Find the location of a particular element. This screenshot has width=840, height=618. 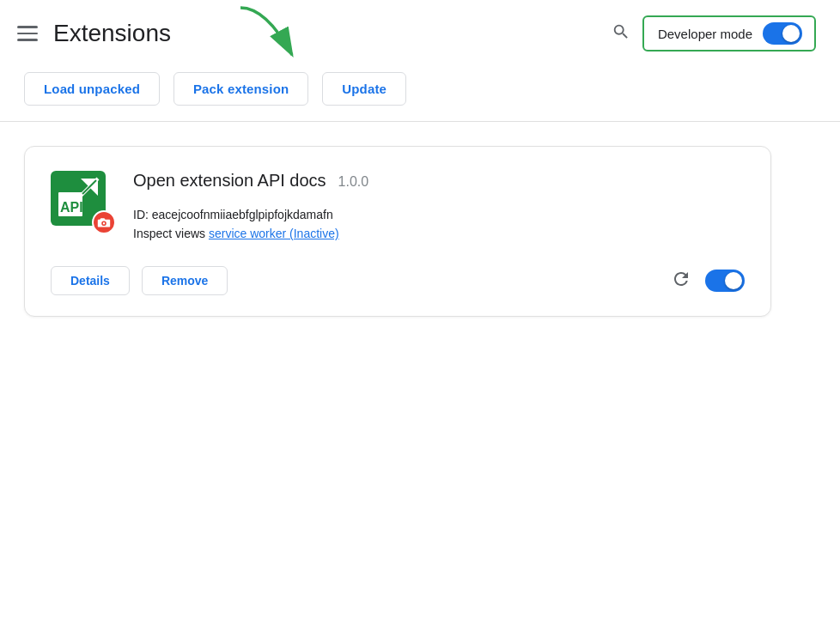

divider is located at coordinates (420, 122).